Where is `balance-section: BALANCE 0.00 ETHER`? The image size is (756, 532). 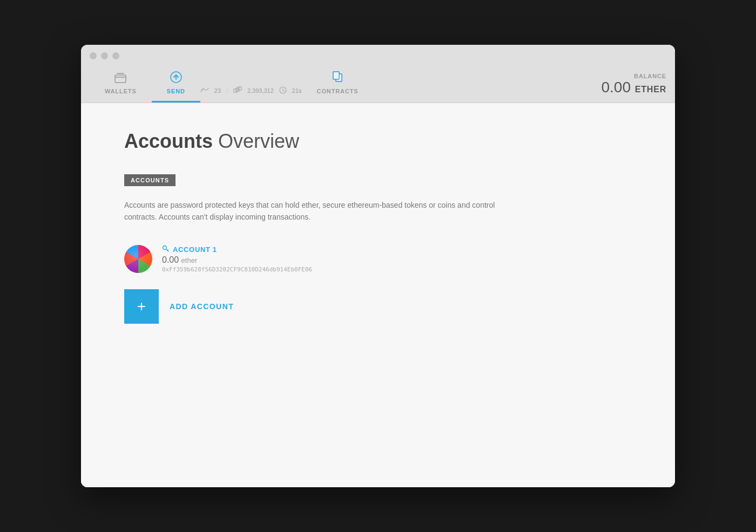
balance-section: BALANCE 0.00 ETHER is located at coordinates (634, 87).